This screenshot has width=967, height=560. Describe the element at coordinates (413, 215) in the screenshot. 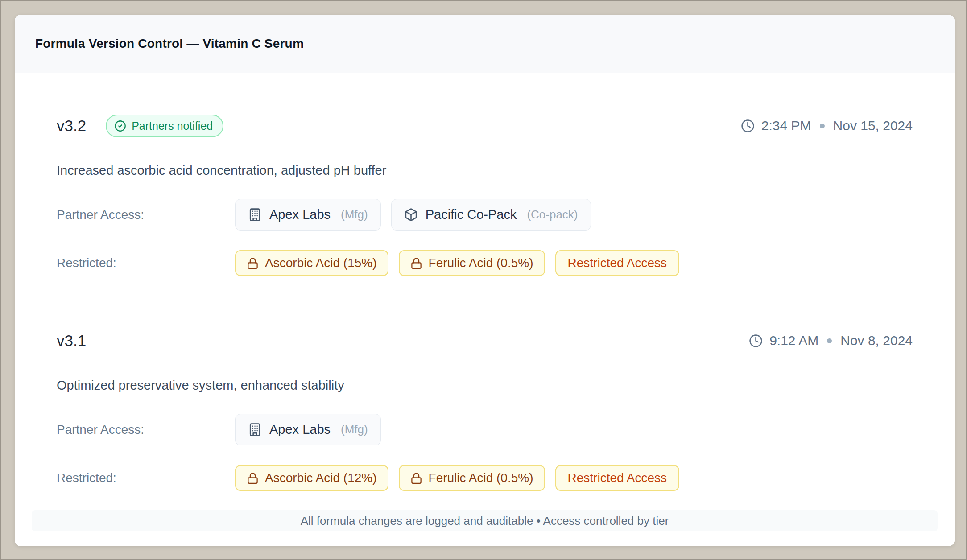

I see `partner-chip-list: Apex Labs (Mfg) Pacific Co-Pack (Co-pack…` at that location.